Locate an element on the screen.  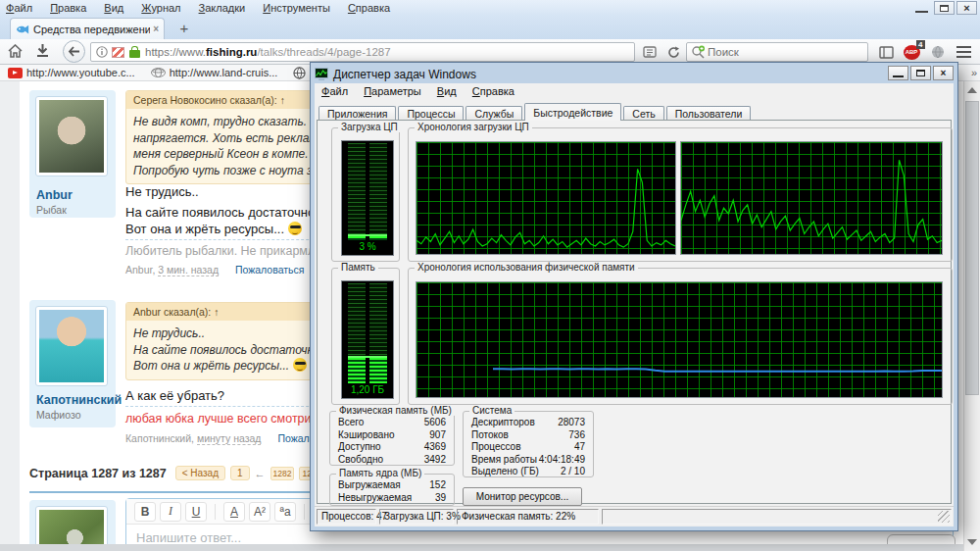
scrollbar-thumb is located at coordinates (972, 248).